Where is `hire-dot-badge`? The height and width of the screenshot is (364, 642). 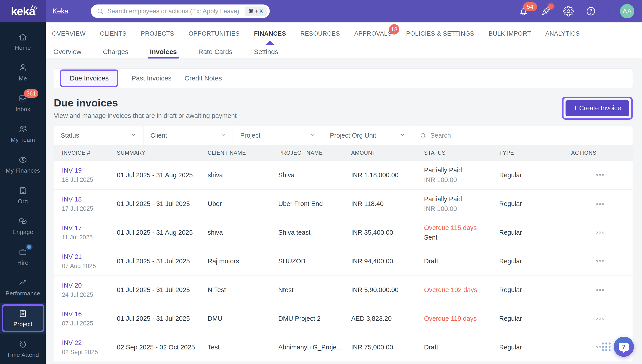 hire-dot-badge is located at coordinates (29, 247).